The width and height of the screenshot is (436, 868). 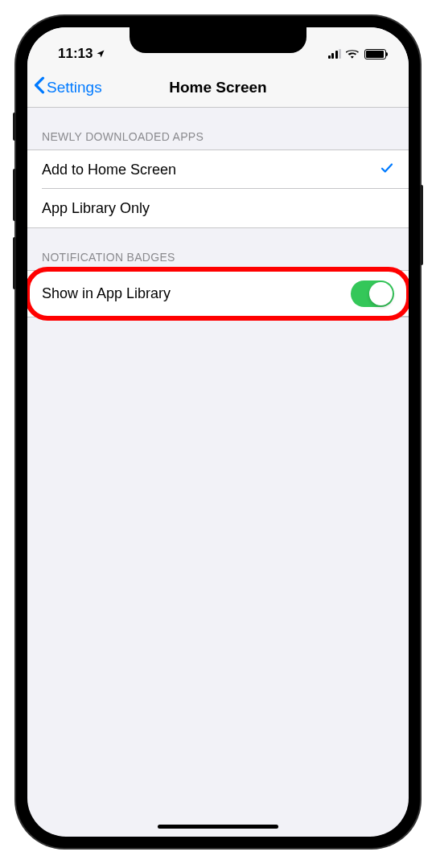 I want to click on power-button, so click(x=422, y=225).